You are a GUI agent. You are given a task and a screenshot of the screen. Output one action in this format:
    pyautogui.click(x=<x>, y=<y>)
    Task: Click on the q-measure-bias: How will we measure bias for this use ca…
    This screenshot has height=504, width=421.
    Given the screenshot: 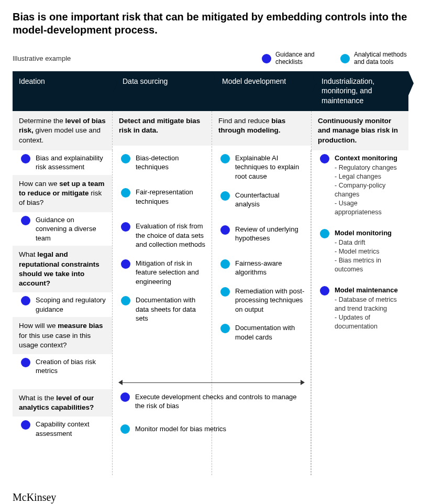 What is the action you would take?
    pyautogui.click(x=62, y=335)
    